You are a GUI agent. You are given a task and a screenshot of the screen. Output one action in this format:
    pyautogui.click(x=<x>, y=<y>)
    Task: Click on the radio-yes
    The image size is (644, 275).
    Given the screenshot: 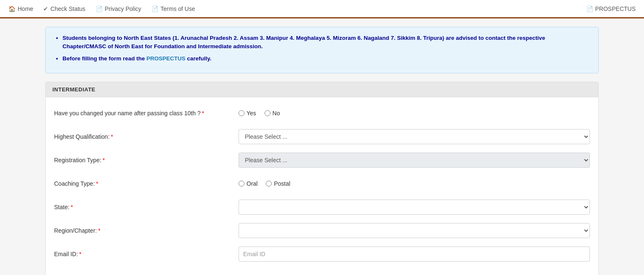 What is the action you would take?
    pyautogui.click(x=242, y=113)
    